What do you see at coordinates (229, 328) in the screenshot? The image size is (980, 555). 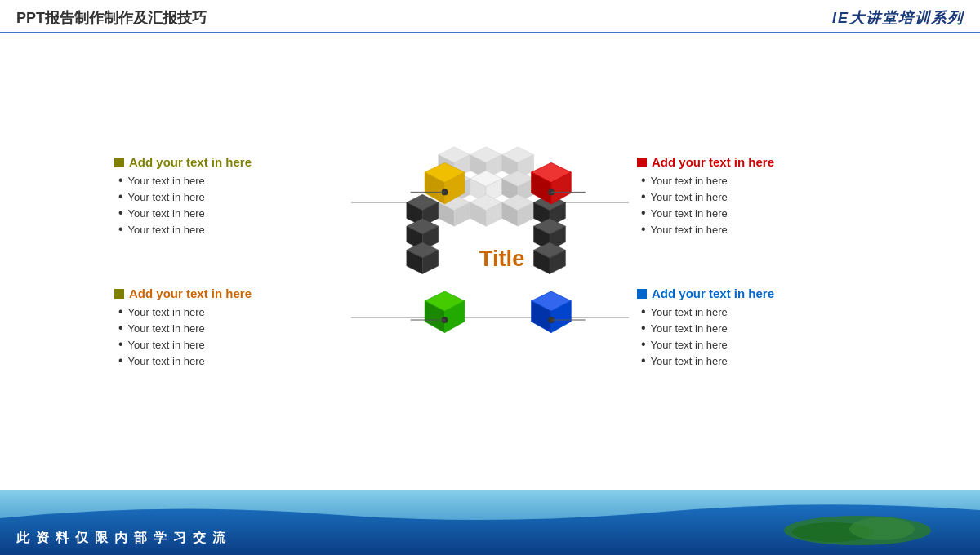 I see `quadrant-bottom-left: Add your text in here Your text in here …` at bounding box center [229, 328].